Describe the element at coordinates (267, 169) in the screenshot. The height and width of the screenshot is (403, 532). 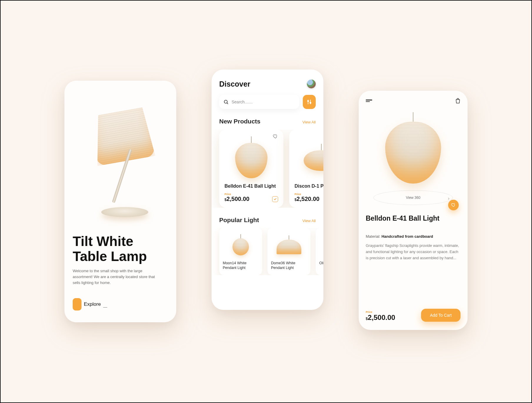
I see `new-products-scroll: Belldon E-41 Ball Light Price $2,500.00 …` at that location.